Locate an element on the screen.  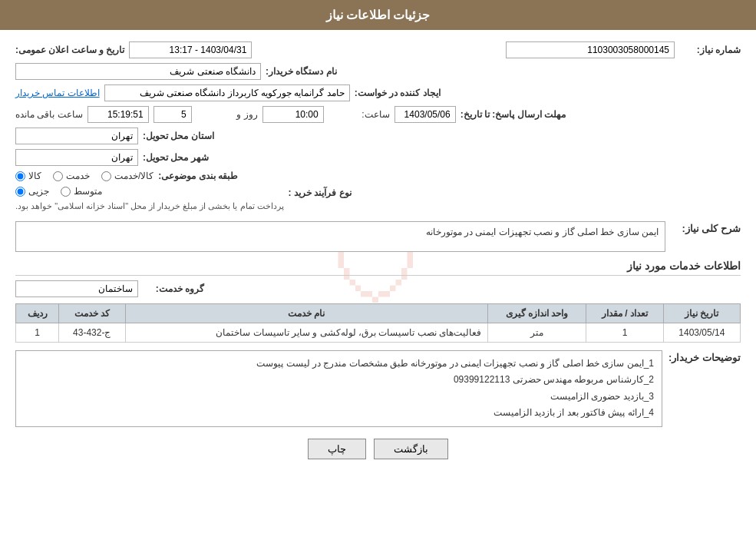
procurement-jazii-label: جزیی is located at coordinates (38, 191).